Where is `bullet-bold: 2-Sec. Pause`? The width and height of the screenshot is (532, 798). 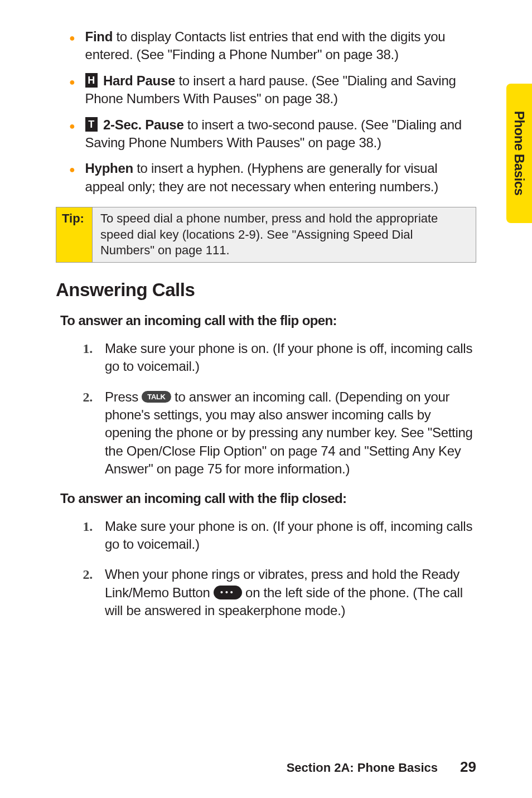 bullet-bold: 2-Sec. Pause is located at coordinates (144, 125).